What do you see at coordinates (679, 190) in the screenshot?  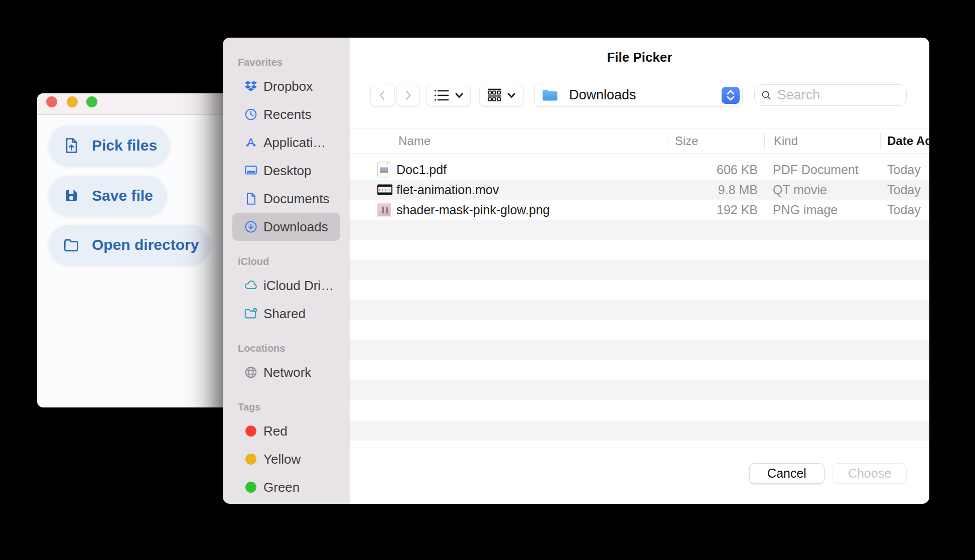 I see `file-size: 9.8 MB` at bounding box center [679, 190].